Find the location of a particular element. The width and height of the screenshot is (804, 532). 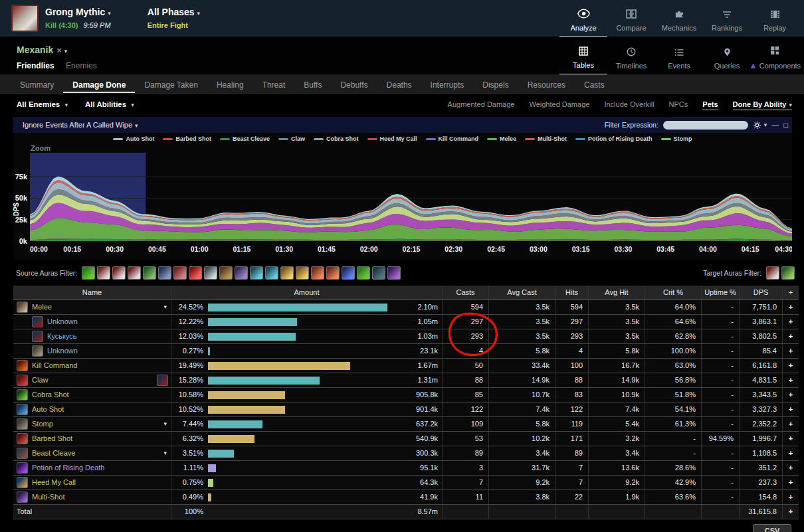

tab-debuffs: Debuffs is located at coordinates (353, 85).